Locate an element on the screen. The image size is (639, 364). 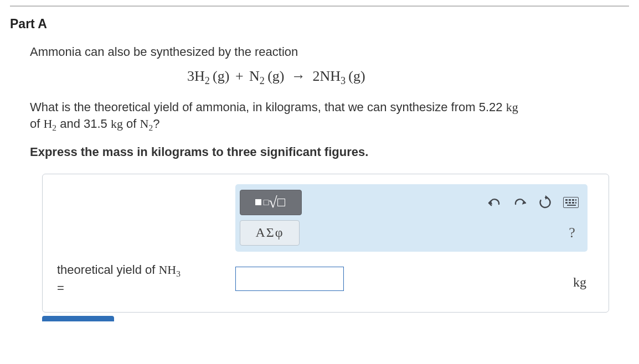
species-h2-base: H is located at coordinates (199, 76).